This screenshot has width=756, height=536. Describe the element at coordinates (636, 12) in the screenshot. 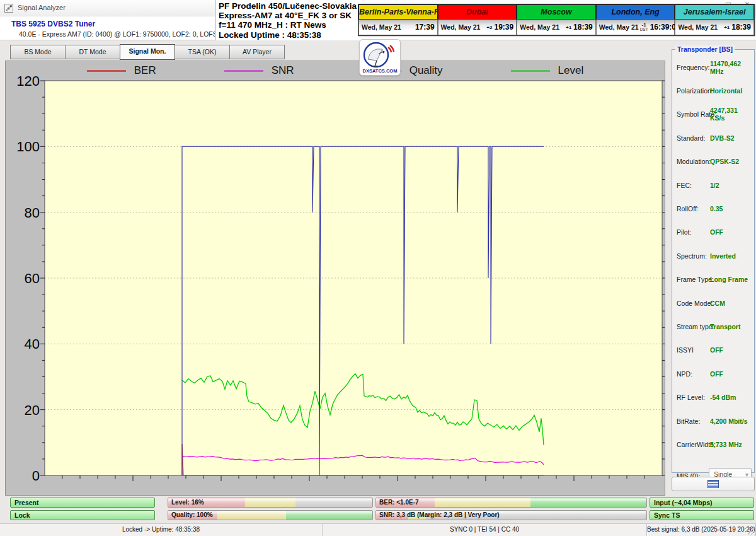

I see `clock-city: London, Eng` at that location.